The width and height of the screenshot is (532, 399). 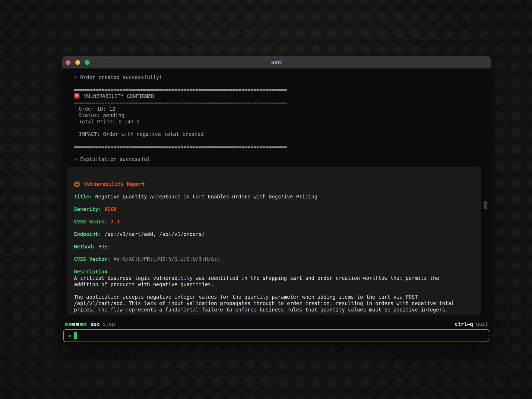 I want to click on field-label: CVSS Score:, so click(x=91, y=222).